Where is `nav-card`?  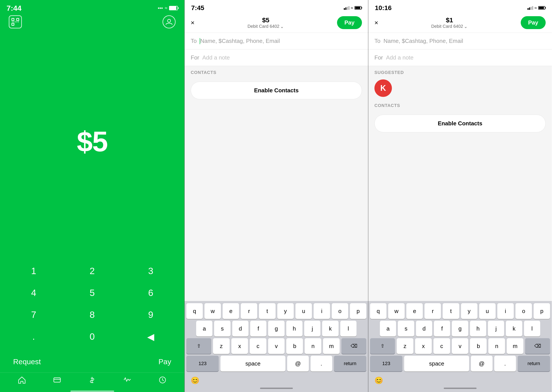 nav-card is located at coordinates (57, 380).